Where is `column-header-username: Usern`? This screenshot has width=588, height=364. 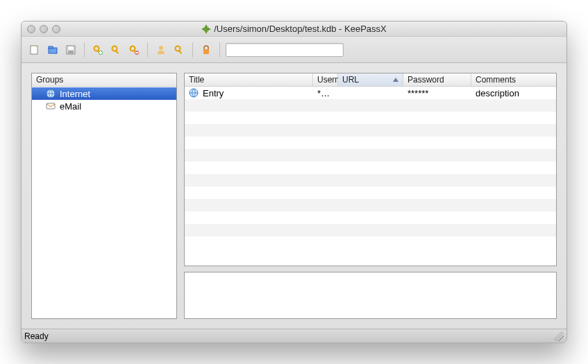 column-header-username: Usern is located at coordinates (326, 80).